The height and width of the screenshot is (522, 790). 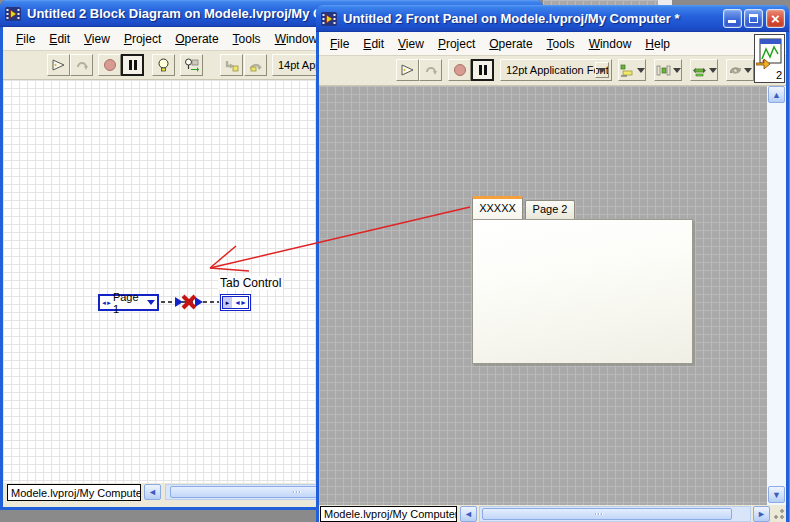 What do you see at coordinates (510, 44) in the screenshot?
I see `fp-menu-operate: Operate` at bounding box center [510, 44].